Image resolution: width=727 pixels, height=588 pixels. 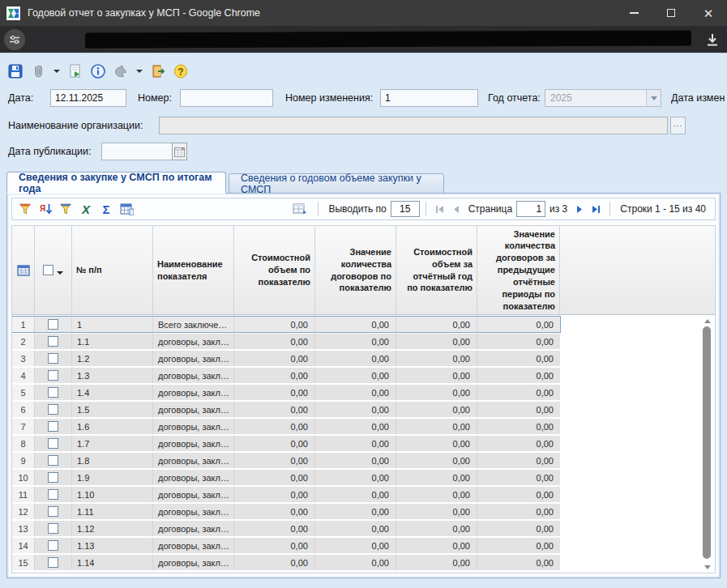 I want to click on attach-icon, so click(x=38, y=71).